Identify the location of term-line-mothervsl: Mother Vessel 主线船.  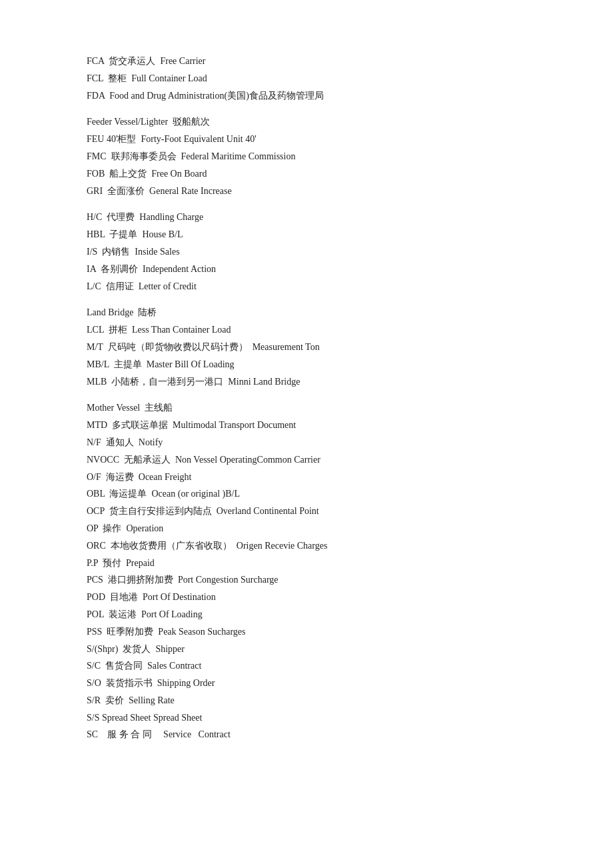
(306, 408).